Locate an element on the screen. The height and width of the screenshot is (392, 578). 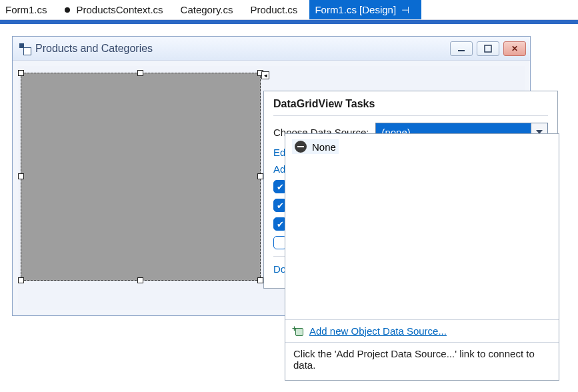
data-source-option-label: None is located at coordinates (324, 147).